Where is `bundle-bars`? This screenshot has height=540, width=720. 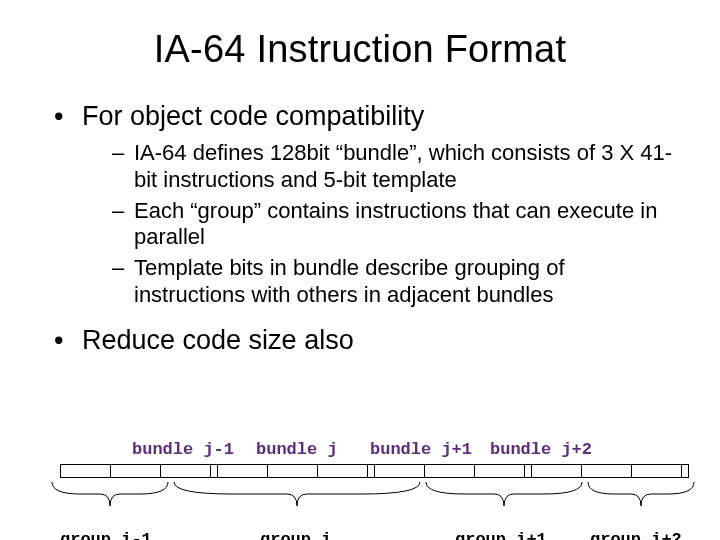 bundle-bars is located at coordinates (375, 472).